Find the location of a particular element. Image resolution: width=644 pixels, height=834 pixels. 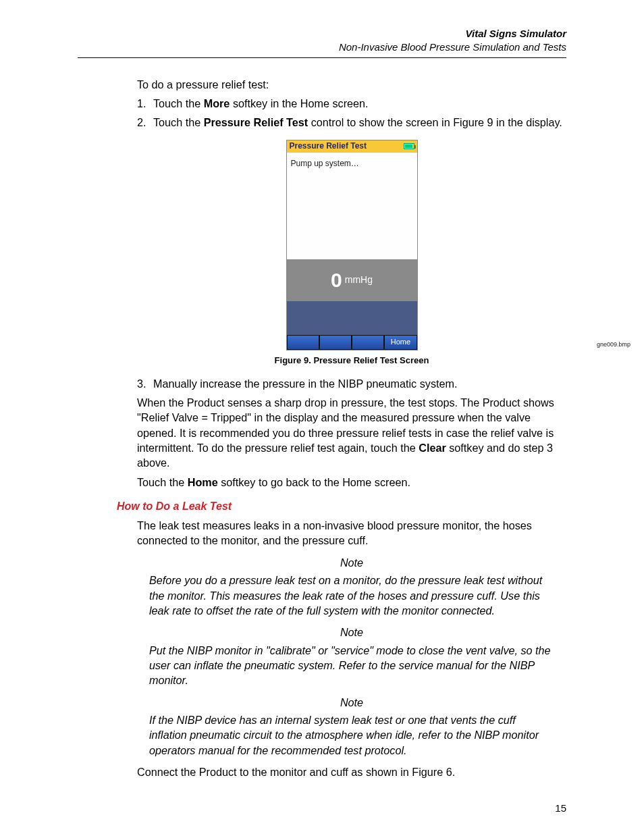

reading-value: 0 is located at coordinates (336, 280).